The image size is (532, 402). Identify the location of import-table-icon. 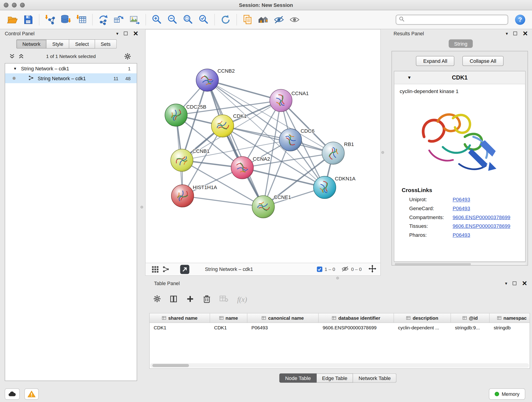
(81, 20).